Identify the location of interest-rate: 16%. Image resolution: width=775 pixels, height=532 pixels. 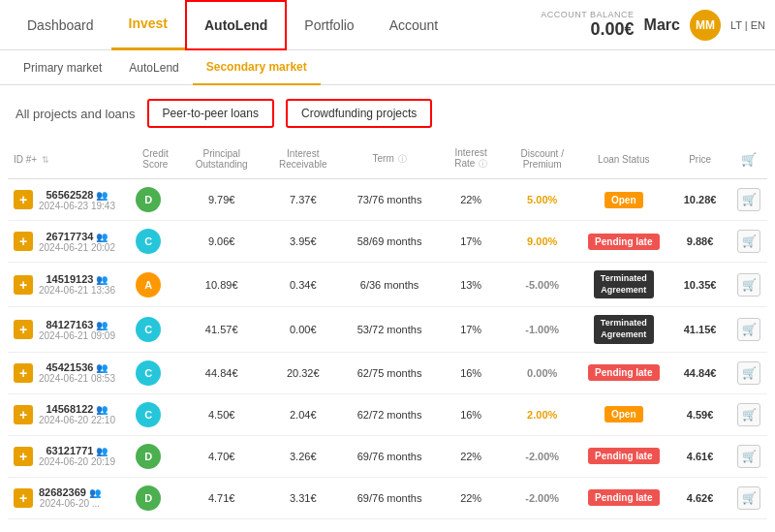
(471, 372).